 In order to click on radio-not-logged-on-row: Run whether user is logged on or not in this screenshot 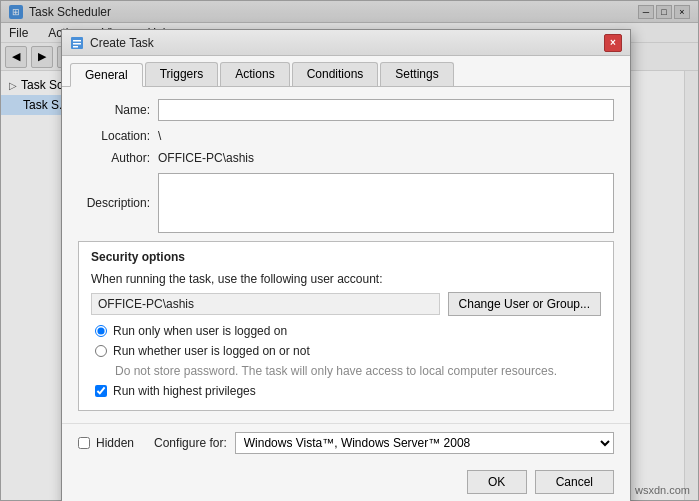, I will do `click(346, 351)`.